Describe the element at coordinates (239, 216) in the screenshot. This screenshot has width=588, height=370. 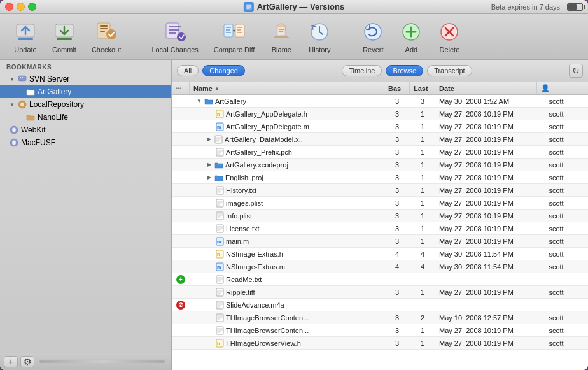
I see `file-name: Info.plist` at that location.